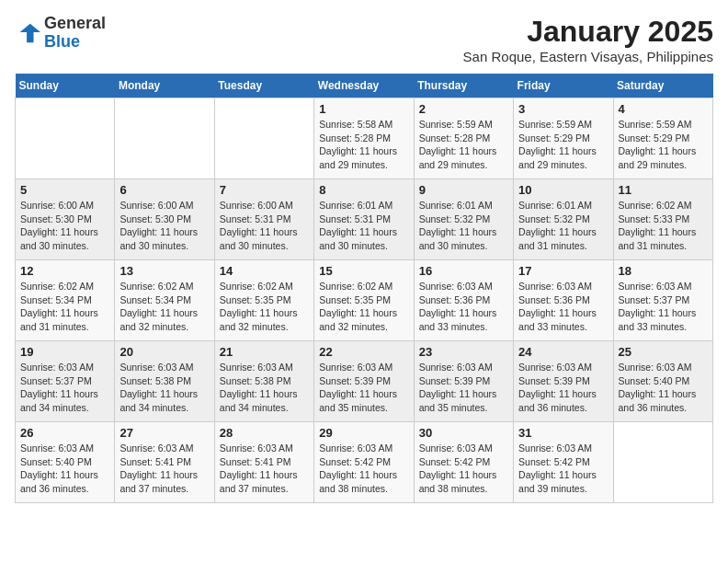 Image resolution: width=728 pixels, height=563 pixels. What do you see at coordinates (364, 463) in the screenshot?
I see `calendar-cell: 29Sunrise: 6:03 AM Sunset: 5:42 PM Dayli…` at bounding box center [364, 463].